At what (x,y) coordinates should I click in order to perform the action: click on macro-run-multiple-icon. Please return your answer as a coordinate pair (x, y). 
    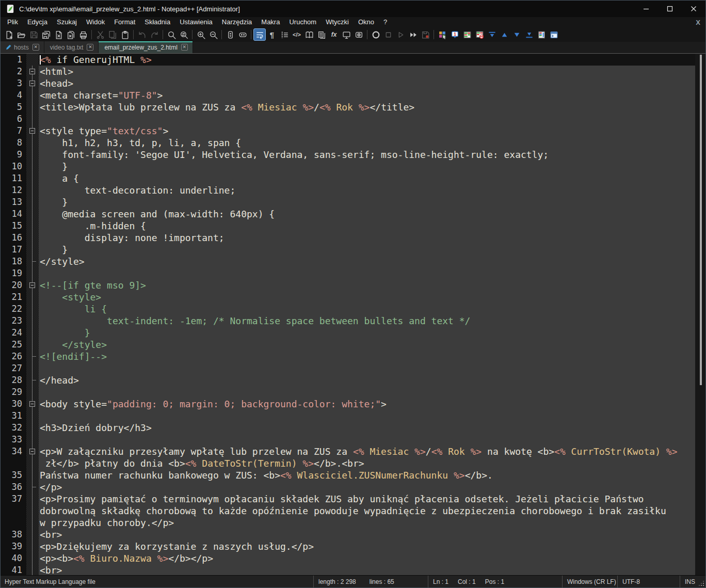
    Looking at the image, I should click on (413, 35).